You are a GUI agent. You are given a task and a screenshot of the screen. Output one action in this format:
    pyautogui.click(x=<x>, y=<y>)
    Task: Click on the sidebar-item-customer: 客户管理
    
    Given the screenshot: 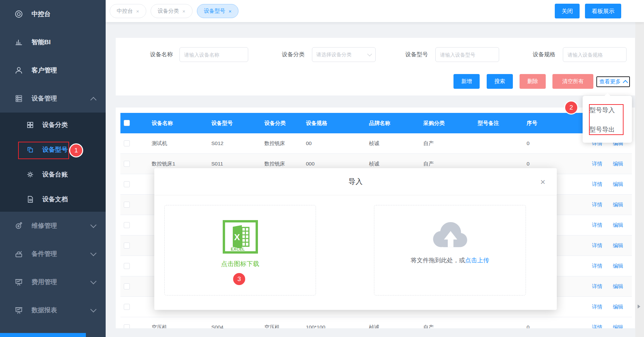 What is the action you would take?
    pyautogui.click(x=53, y=70)
    